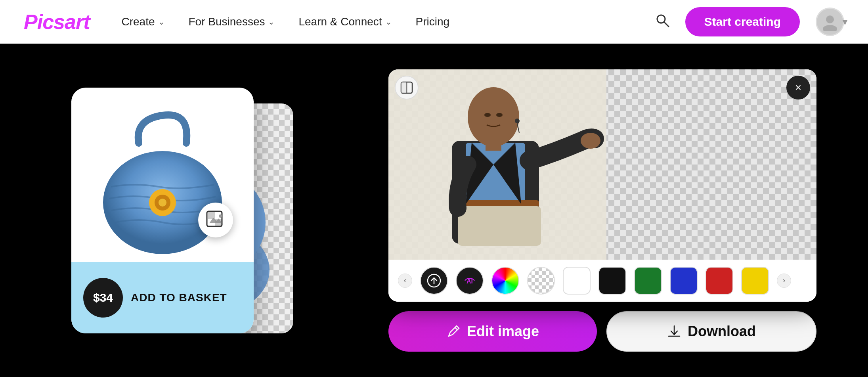  I want to click on price-badge: $34, so click(103, 298).